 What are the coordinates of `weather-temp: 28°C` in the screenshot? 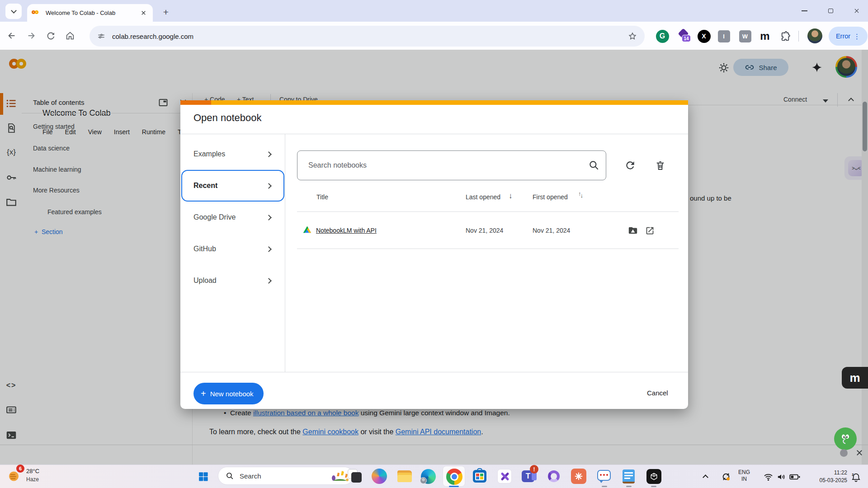 It's located at (33, 471).